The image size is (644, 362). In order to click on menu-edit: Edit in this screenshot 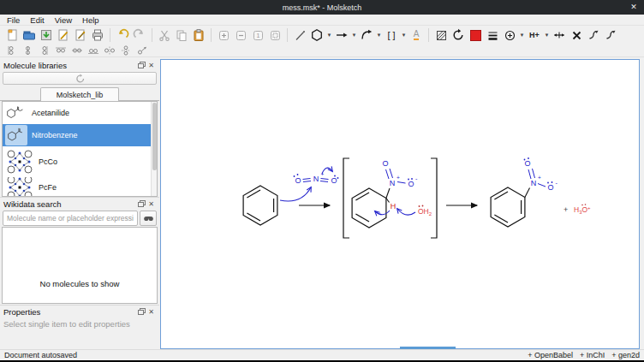, I will do `click(37, 21)`.